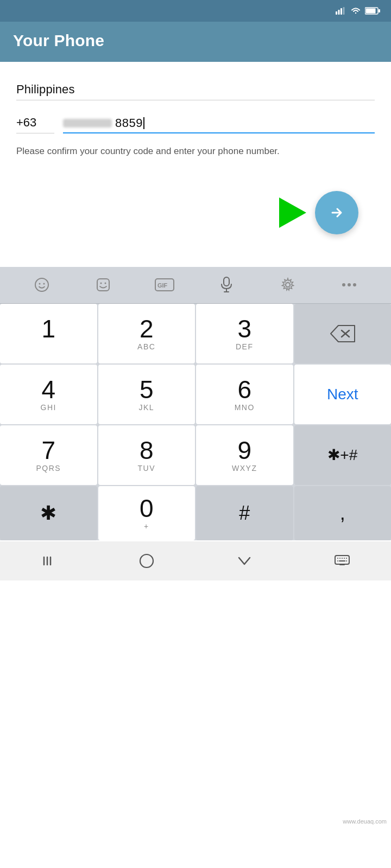 This screenshot has width=391, height=868. Describe the element at coordinates (103, 285) in the screenshot. I see `sticker-icon` at that location.